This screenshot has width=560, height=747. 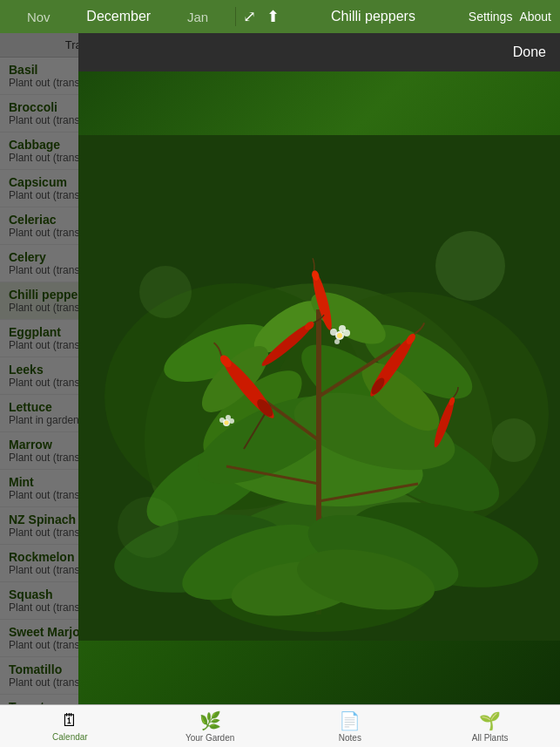 What do you see at coordinates (490, 737) in the screenshot?
I see `tab-label-plants: All Plants` at bounding box center [490, 737].